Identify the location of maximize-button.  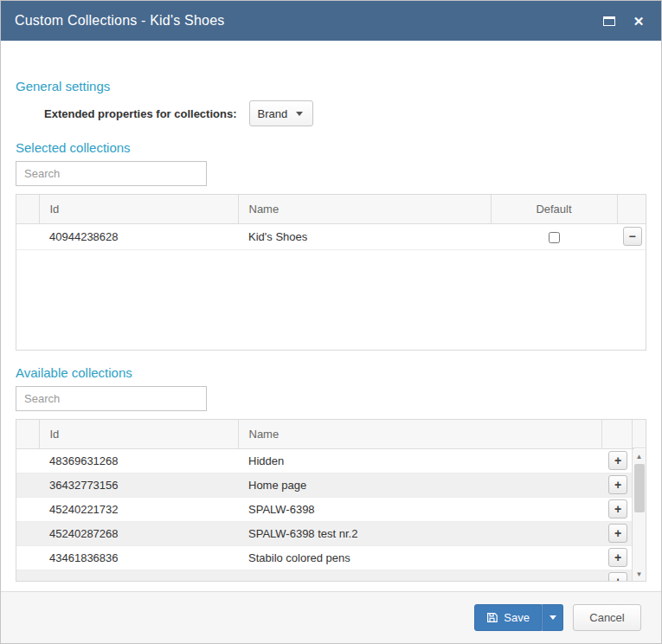
(609, 21).